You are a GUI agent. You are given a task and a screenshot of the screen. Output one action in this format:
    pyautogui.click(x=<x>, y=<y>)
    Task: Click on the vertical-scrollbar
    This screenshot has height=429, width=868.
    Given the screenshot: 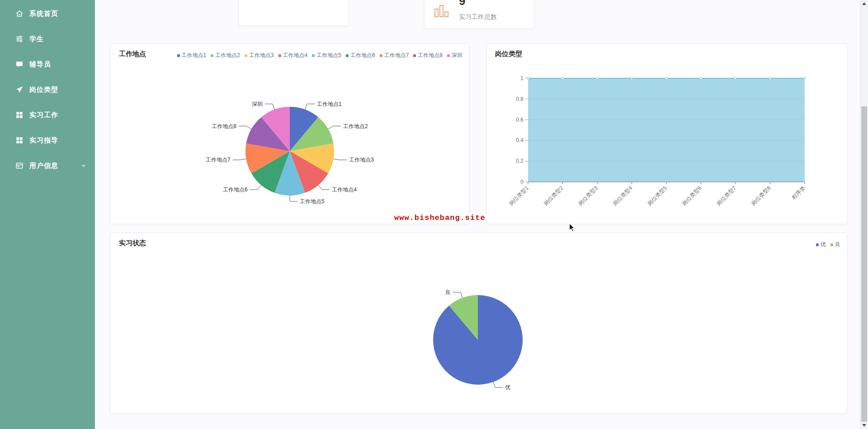 What is the action you would take?
    pyautogui.click(x=864, y=214)
    